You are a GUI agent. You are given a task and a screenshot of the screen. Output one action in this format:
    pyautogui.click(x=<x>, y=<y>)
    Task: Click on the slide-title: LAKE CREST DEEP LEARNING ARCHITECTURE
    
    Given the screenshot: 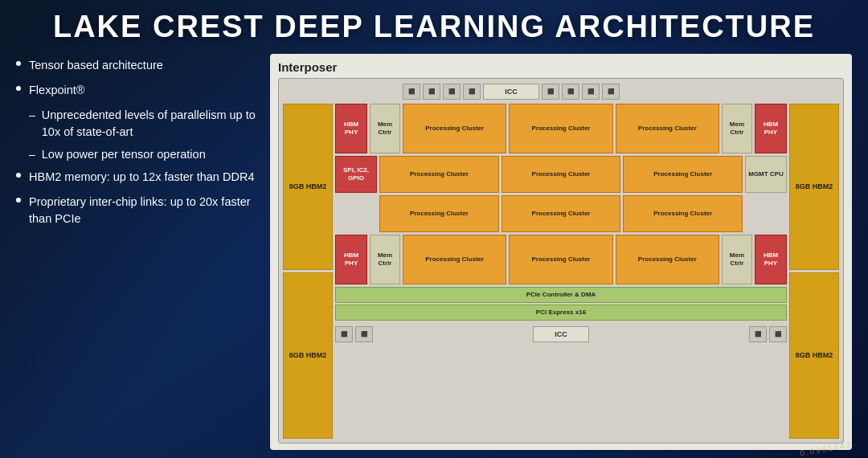 What is the action you would take?
    pyautogui.click(x=434, y=27)
    